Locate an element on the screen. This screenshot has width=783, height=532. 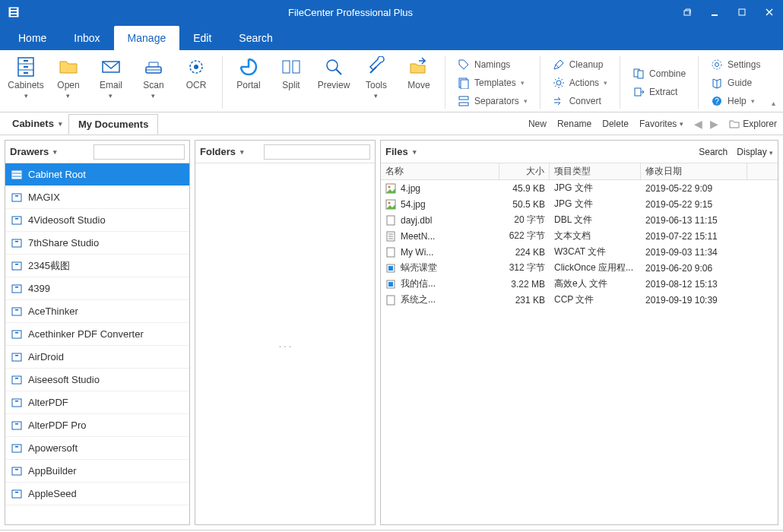
explorer-link: Explorer is located at coordinates (753, 124).